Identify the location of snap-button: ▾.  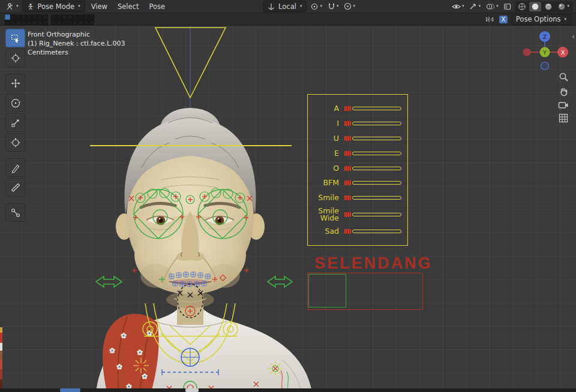
(334, 6).